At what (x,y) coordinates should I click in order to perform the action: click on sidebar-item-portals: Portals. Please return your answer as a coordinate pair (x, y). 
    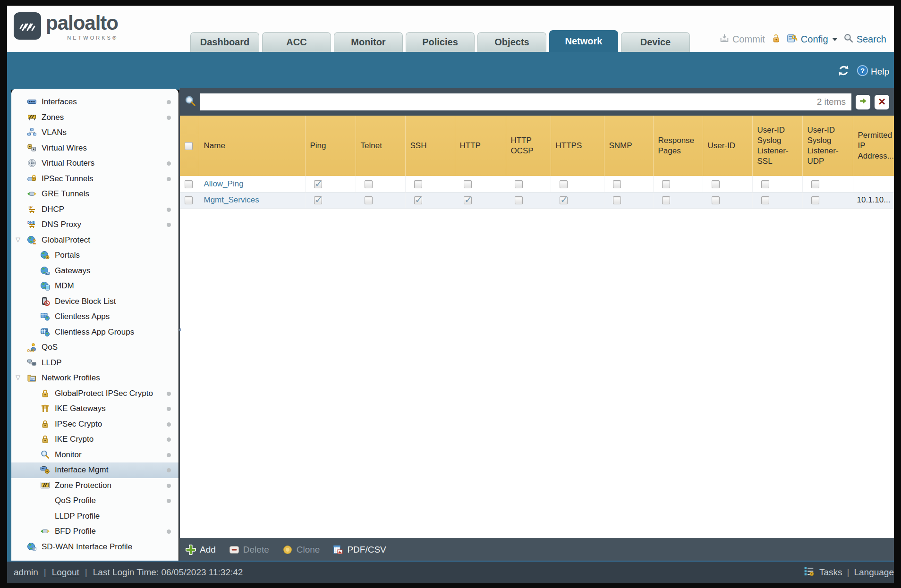
    Looking at the image, I should click on (95, 256).